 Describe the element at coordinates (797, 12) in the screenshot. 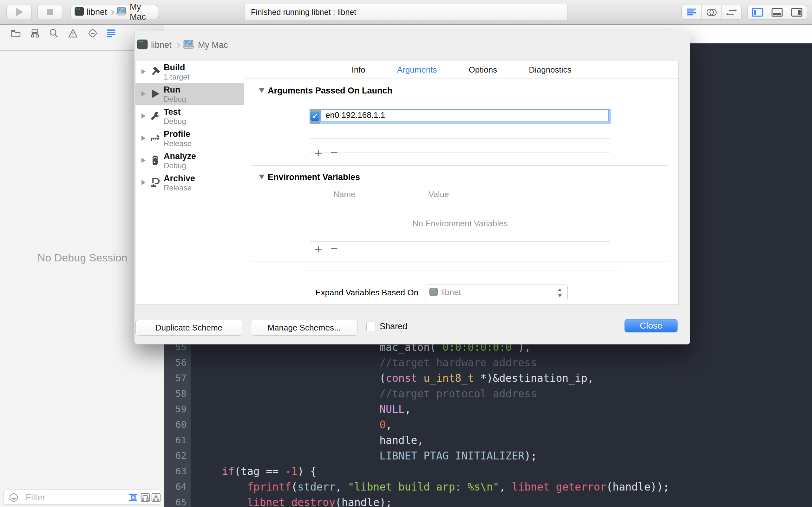

I see `inspector-panel-toggle` at that location.